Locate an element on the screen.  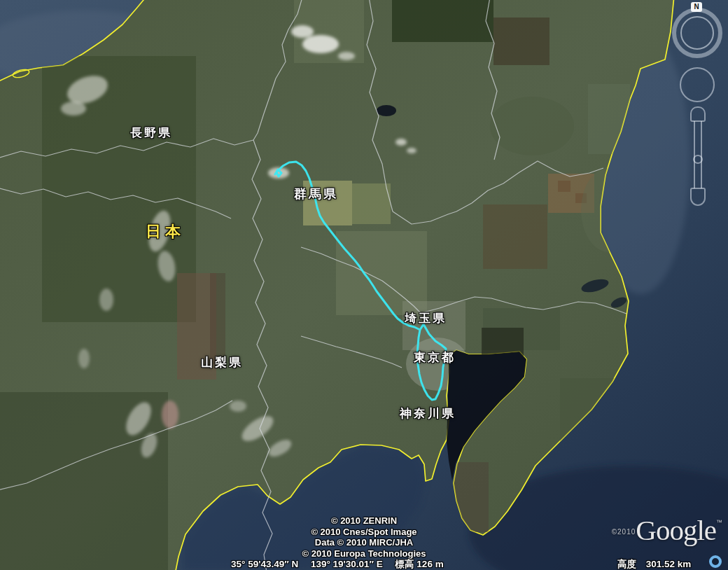
map-label-saitama: 埼玉県 is located at coordinates (426, 318).